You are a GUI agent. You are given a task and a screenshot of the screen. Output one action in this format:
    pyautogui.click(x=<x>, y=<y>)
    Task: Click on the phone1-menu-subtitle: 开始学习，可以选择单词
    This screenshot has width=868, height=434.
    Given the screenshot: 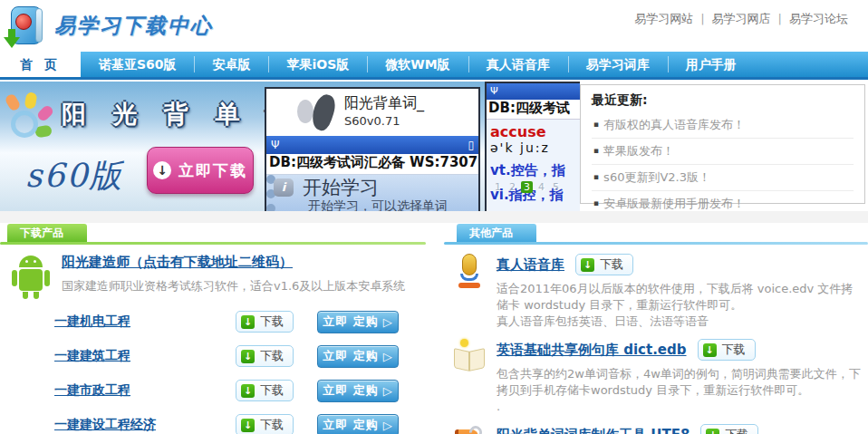 What is the action you would take?
    pyautogui.click(x=378, y=205)
    